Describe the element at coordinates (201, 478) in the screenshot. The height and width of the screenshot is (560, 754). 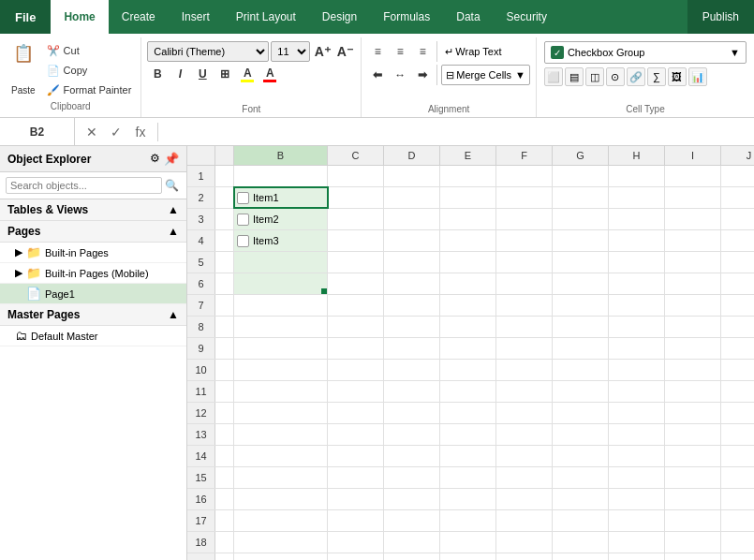
I see `row-number: 15` at that location.